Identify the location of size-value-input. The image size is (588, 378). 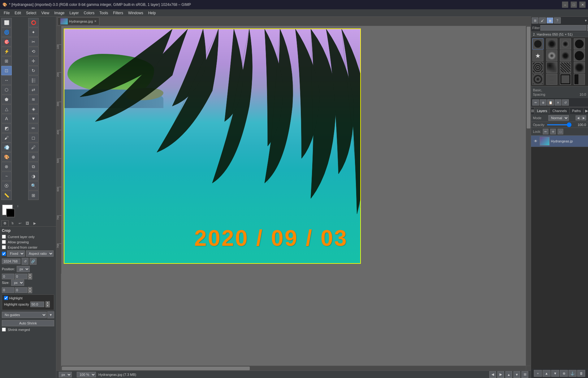
(11, 261).